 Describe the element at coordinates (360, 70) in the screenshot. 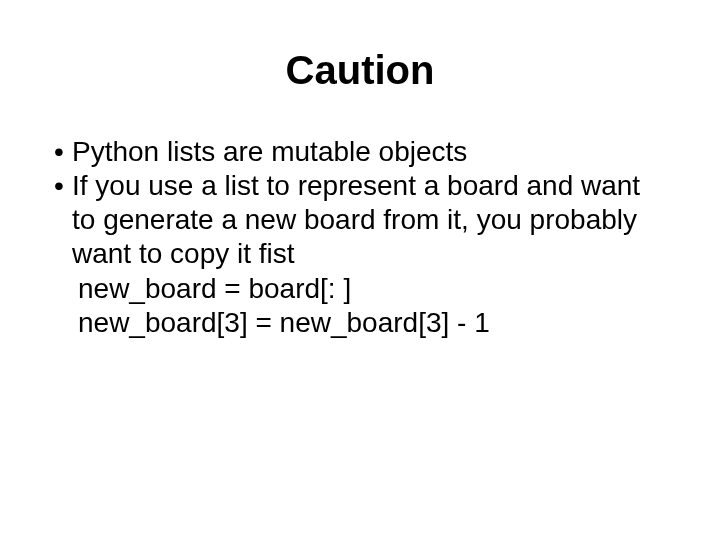

I see `slide-title: Caution` at that location.